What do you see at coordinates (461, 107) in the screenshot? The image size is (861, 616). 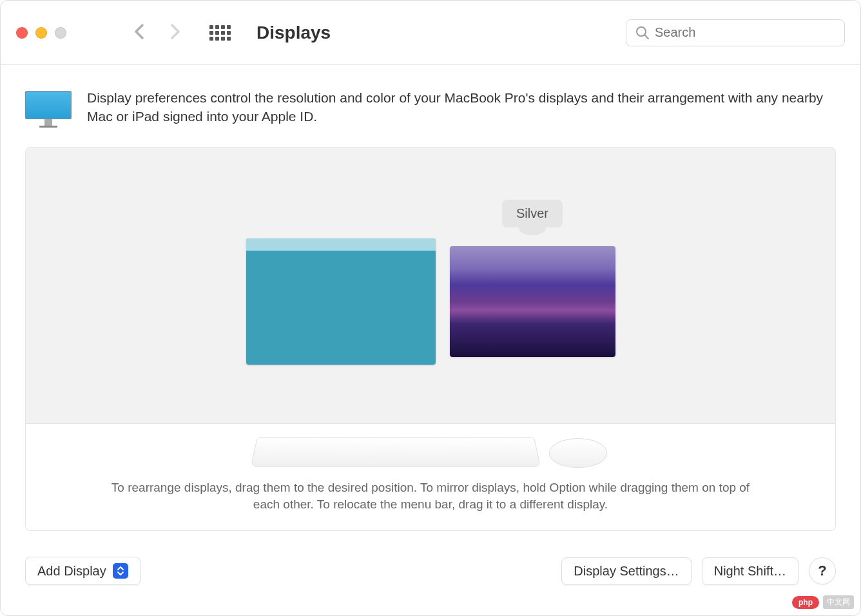 I see `intro-text: Display preferences control the resoluti…` at bounding box center [461, 107].